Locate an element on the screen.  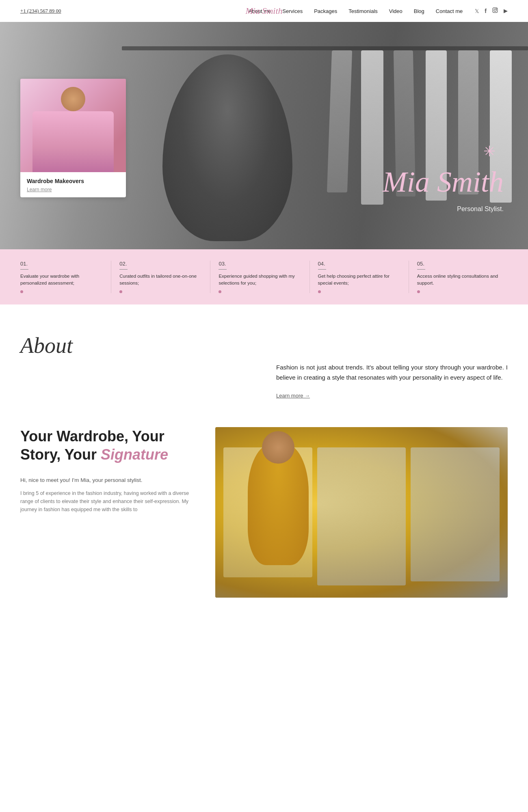
hero-subtitle: Personal Stylist. is located at coordinates (480, 209).